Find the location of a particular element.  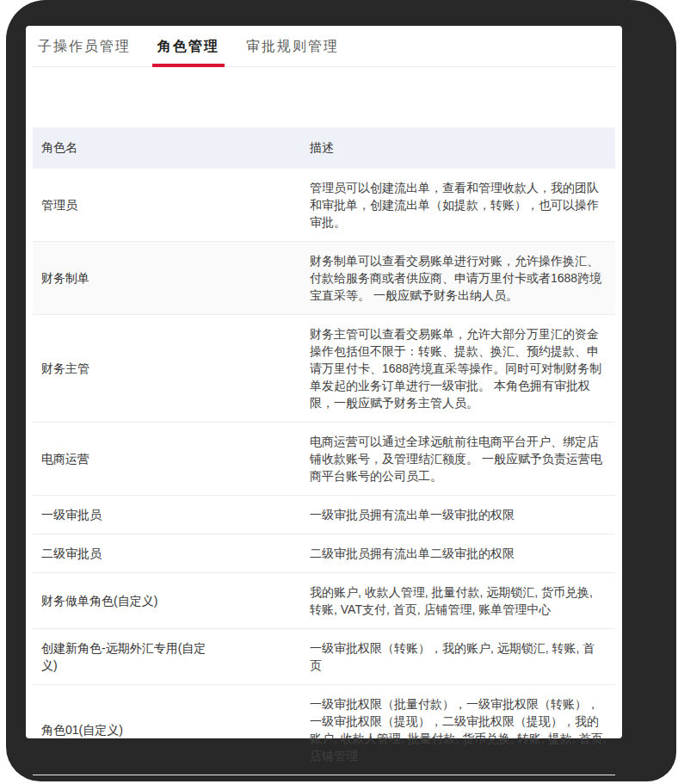

table-row: 财务做单角色(自定义) 我的账户, 收款人管理, 批量付款, 远期锁汇, 货币兑… is located at coordinates (324, 601).